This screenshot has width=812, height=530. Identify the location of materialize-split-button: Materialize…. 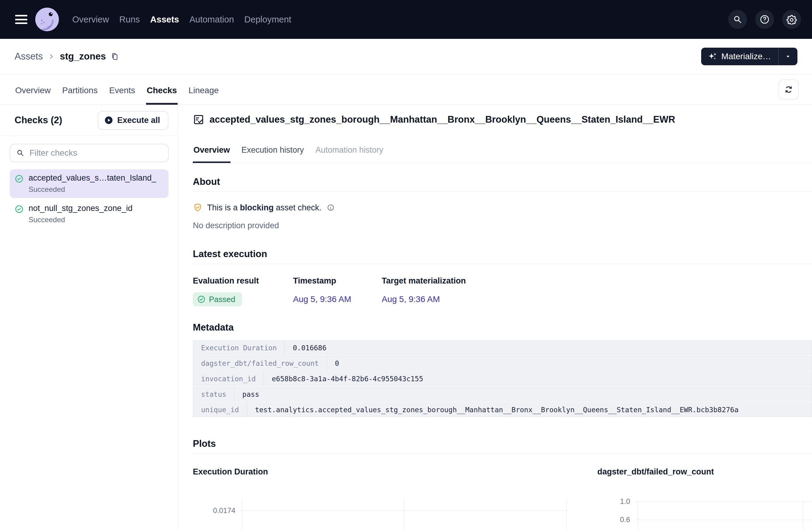
(749, 57).